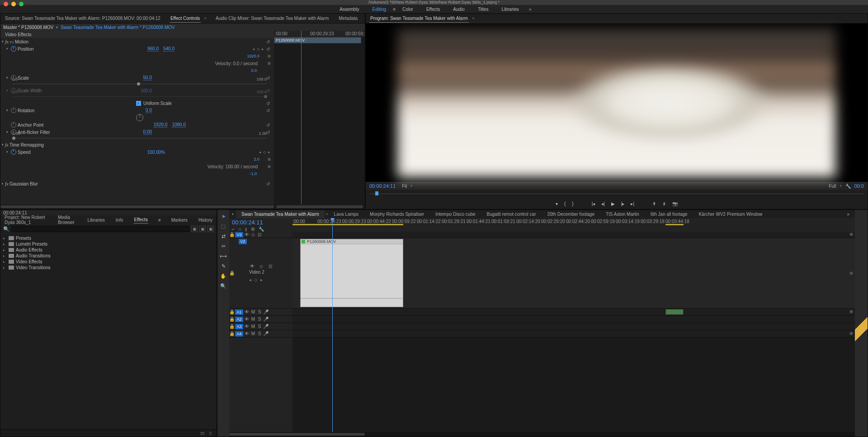 Image resolution: width=868 pixels, height=437 pixels. Describe the element at coordinates (623, 204) in the screenshot. I see `step-forward-icon: |▸` at that location.